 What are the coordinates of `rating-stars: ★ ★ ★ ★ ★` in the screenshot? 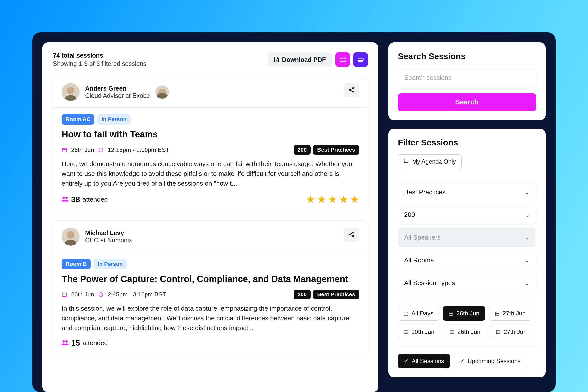 It's located at (333, 200).